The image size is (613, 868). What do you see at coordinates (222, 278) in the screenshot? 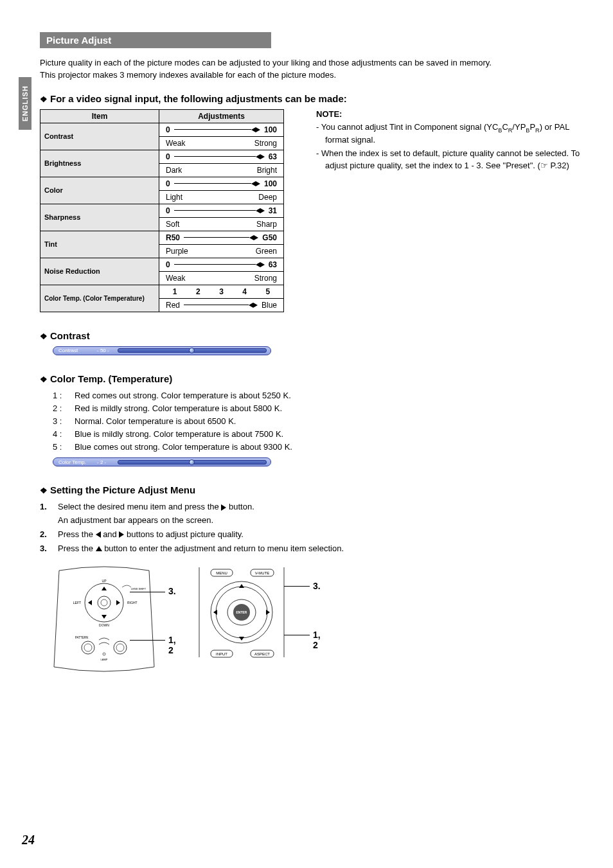
I see `labels-nr: WeakStrong` at bounding box center [222, 278].